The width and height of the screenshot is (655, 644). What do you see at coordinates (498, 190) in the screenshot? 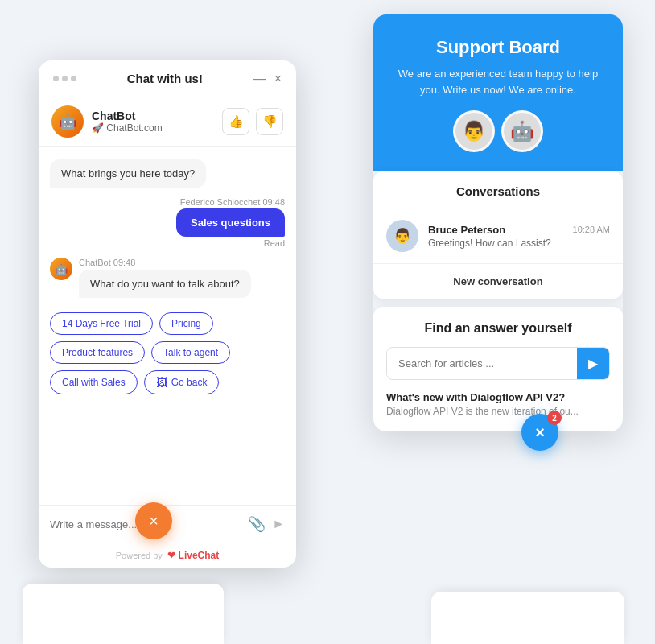
I see `conversations-title: Conversations` at bounding box center [498, 190].